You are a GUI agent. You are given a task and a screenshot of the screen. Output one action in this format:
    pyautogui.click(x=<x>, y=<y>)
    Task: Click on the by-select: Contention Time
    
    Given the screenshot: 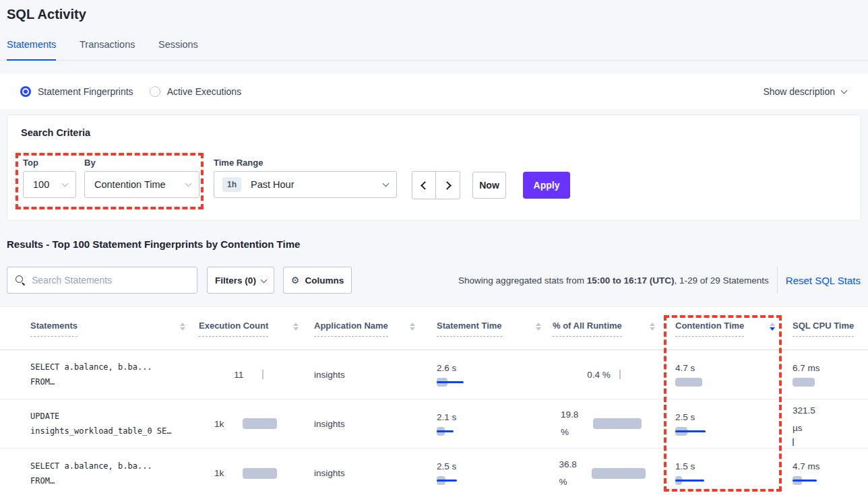 What is the action you would take?
    pyautogui.click(x=142, y=185)
    